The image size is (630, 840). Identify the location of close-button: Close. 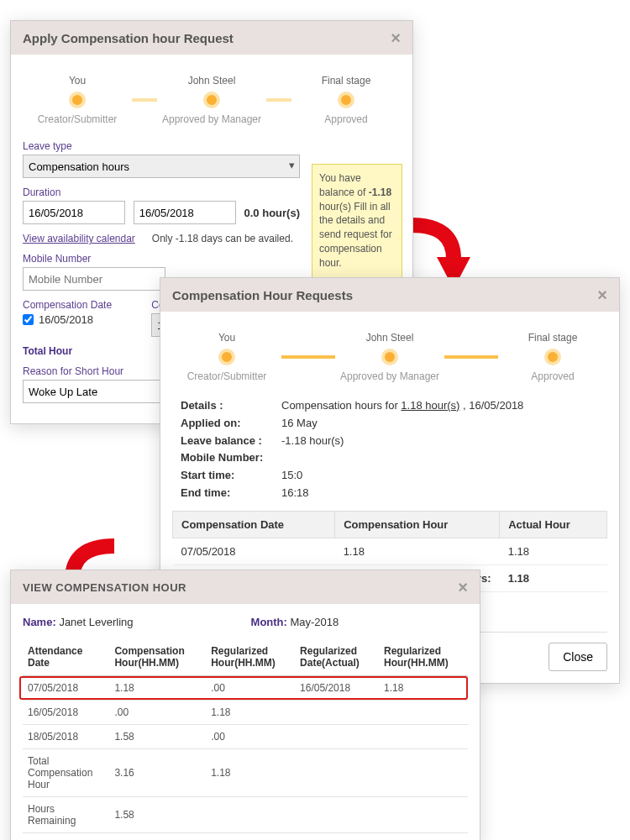
(578, 657).